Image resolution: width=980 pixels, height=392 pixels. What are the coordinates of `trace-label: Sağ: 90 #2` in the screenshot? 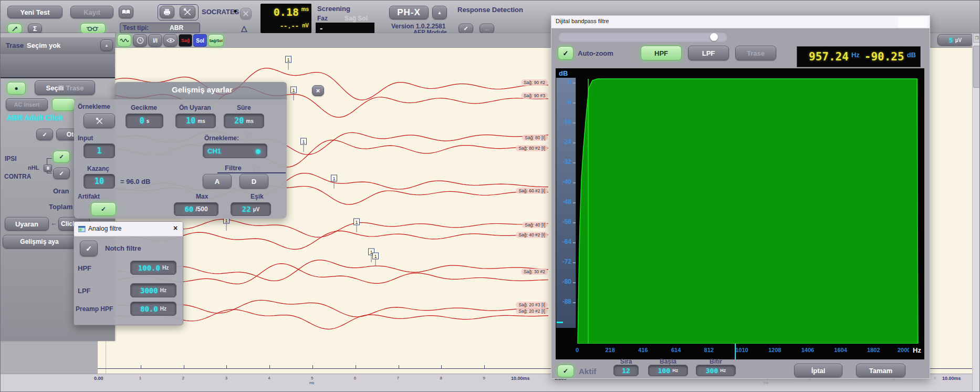 It's located at (535, 82).